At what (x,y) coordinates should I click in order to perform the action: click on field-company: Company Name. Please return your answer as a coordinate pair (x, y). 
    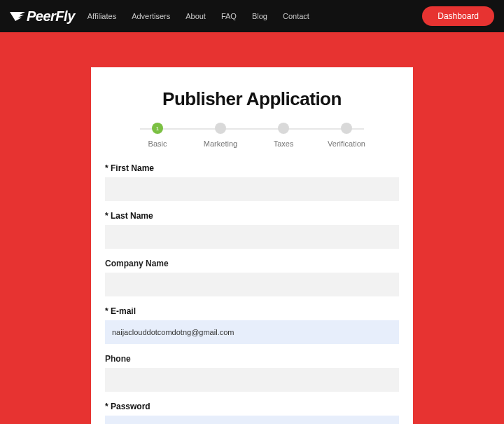
    Looking at the image, I should click on (252, 278).